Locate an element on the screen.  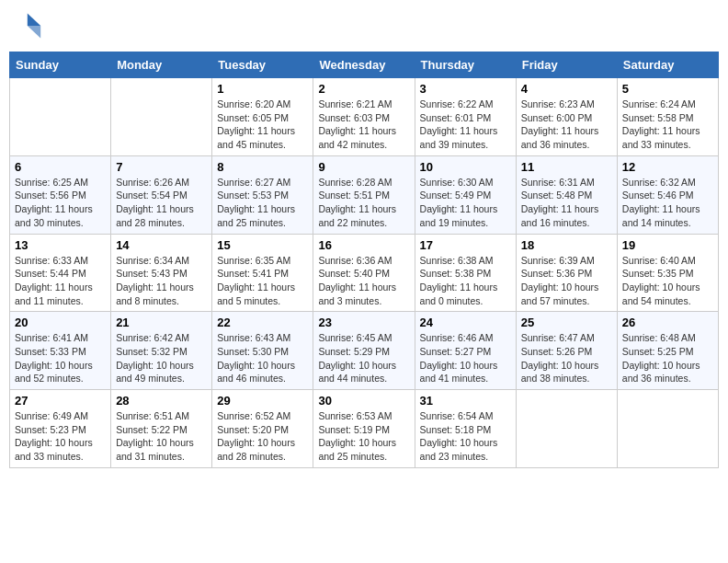
day-info: Sunrise: 6:54 AMSunset: 5:18 PMDaylight:… is located at coordinates (465, 436).